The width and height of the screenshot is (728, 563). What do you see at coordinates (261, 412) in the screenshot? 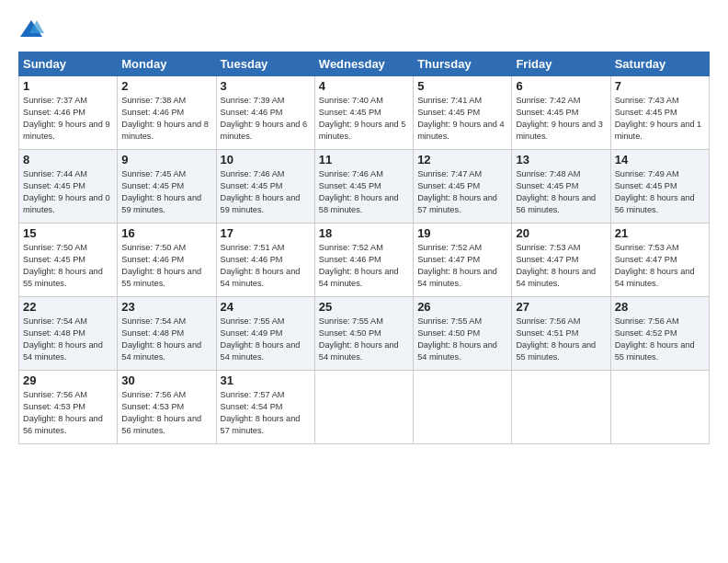
I see `day-info: Sunrise: 7:57 AMSunset: 4:54 PMDaylight:…` at bounding box center [261, 412].